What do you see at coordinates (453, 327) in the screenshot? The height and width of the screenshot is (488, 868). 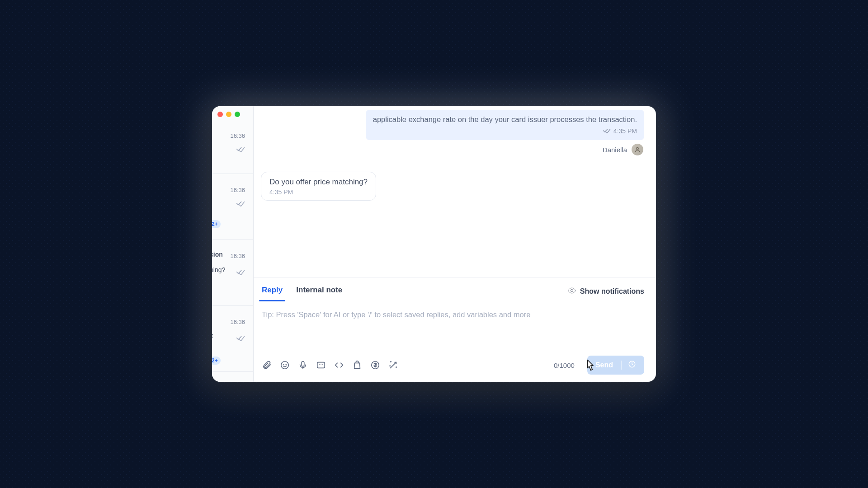 I see `reply-input: Tip: Press 'Space' for AI or type '/' to…` at bounding box center [453, 327].